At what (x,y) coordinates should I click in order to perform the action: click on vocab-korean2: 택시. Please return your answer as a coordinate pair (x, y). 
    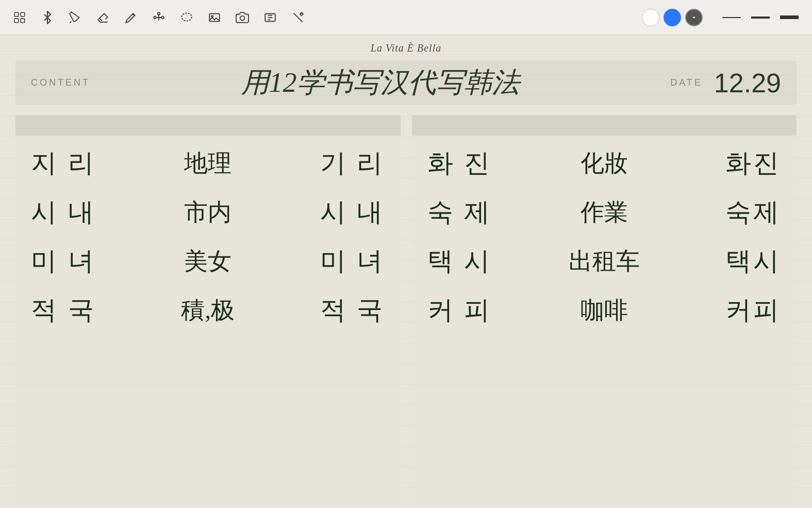
    Looking at the image, I should click on (722, 261).